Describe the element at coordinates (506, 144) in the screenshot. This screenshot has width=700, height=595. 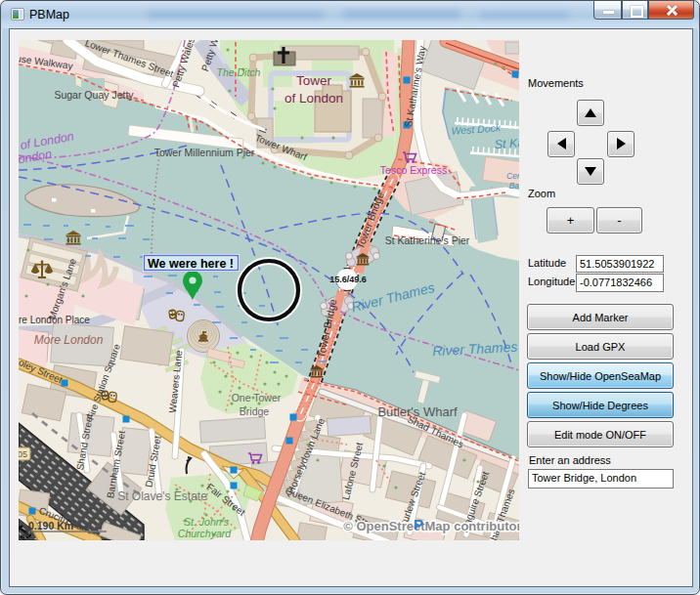
I see `svg-text: St Kat` at that location.